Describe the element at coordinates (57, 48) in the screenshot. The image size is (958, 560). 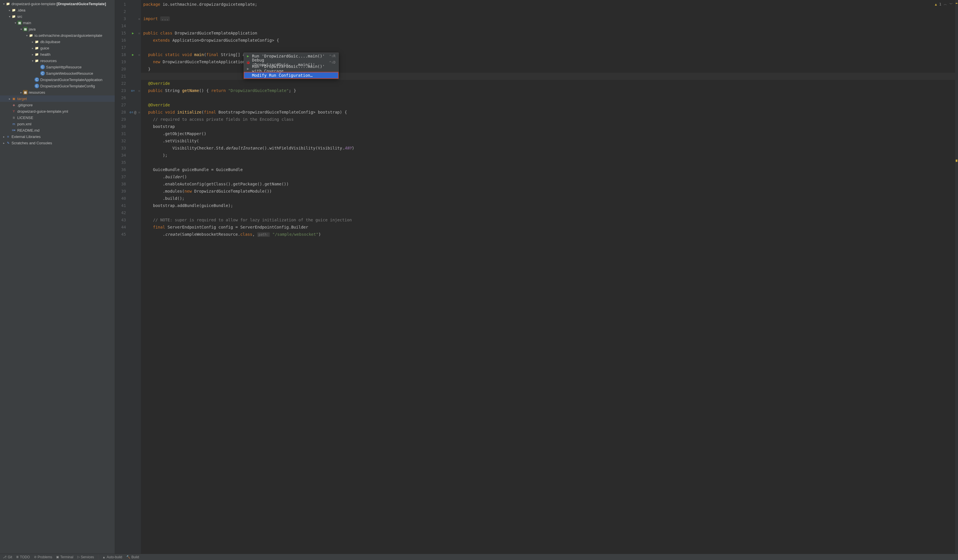
I see `tree-node-guice: ▸guice` at that location.